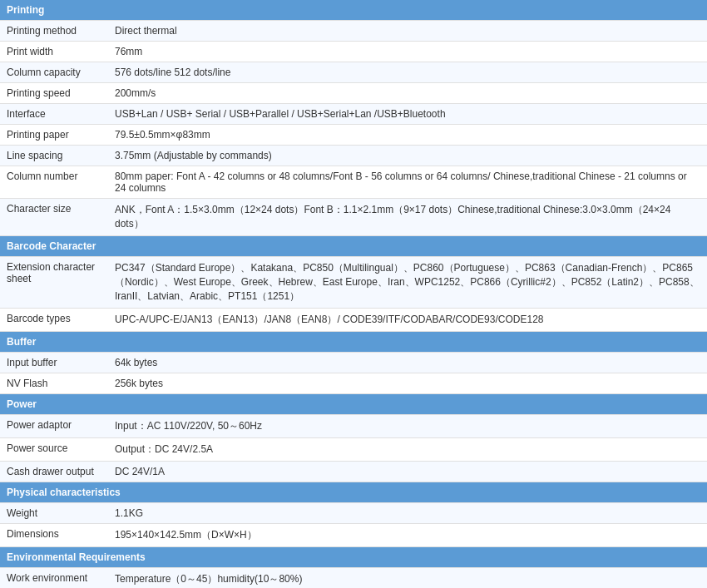 This screenshot has height=588, width=707. I want to click on table-row: NV Flash256k bytes, so click(354, 384).